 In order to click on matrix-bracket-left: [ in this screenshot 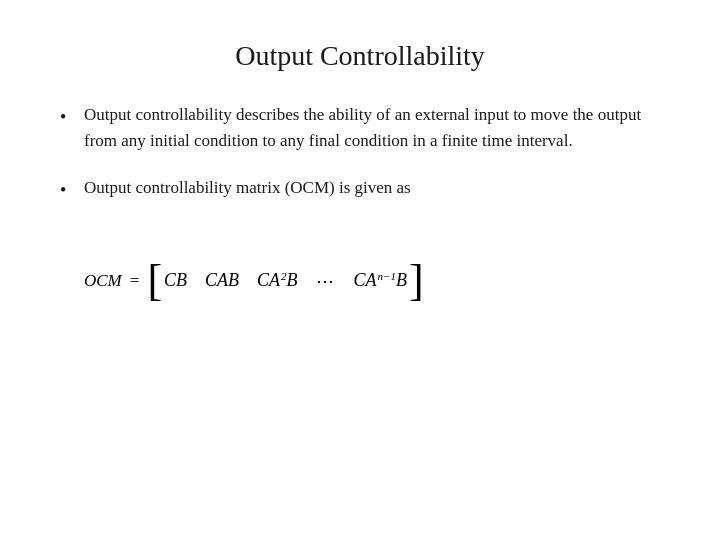, I will do `click(154, 281)`.